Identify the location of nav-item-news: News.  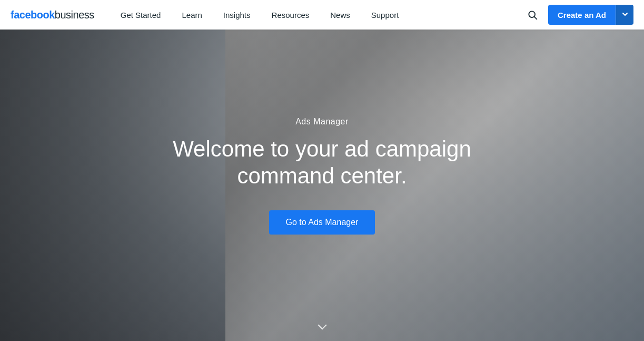
(340, 15).